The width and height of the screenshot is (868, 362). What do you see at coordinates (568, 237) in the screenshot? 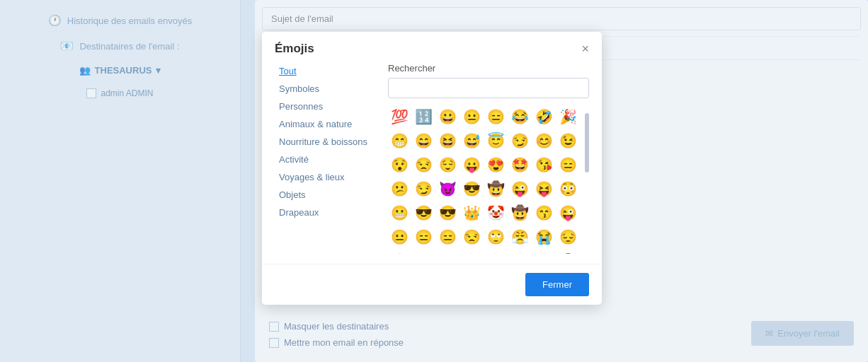
I see `emoji-cell: 😔` at bounding box center [568, 237].